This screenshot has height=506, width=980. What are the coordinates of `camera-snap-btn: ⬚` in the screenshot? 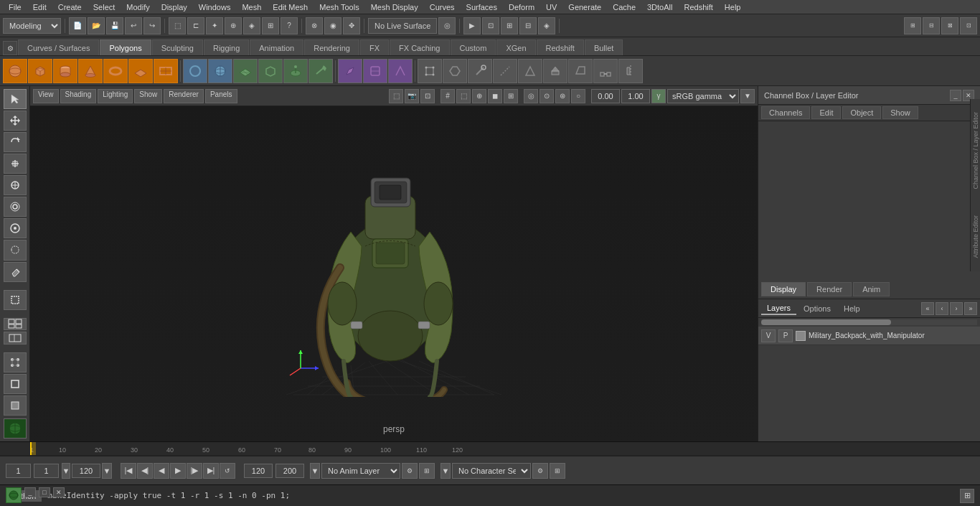 It's located at (396, 96).